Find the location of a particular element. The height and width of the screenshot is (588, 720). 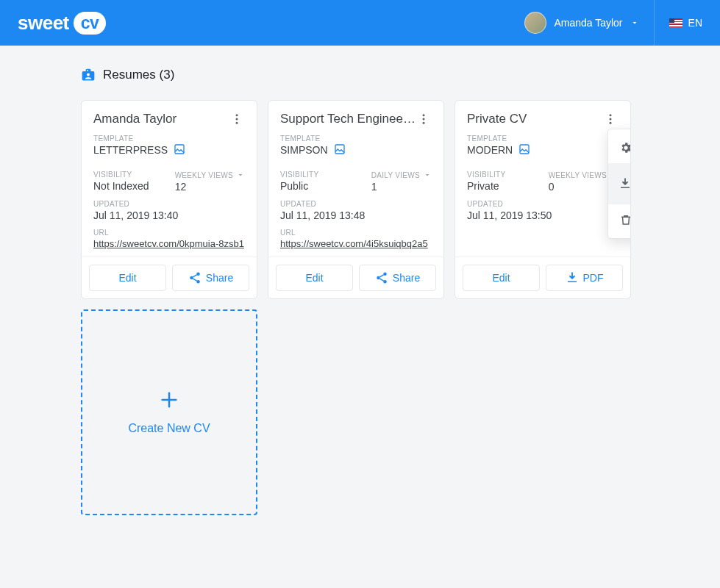

brand-name: sweet is located at coordinates (43, 24).